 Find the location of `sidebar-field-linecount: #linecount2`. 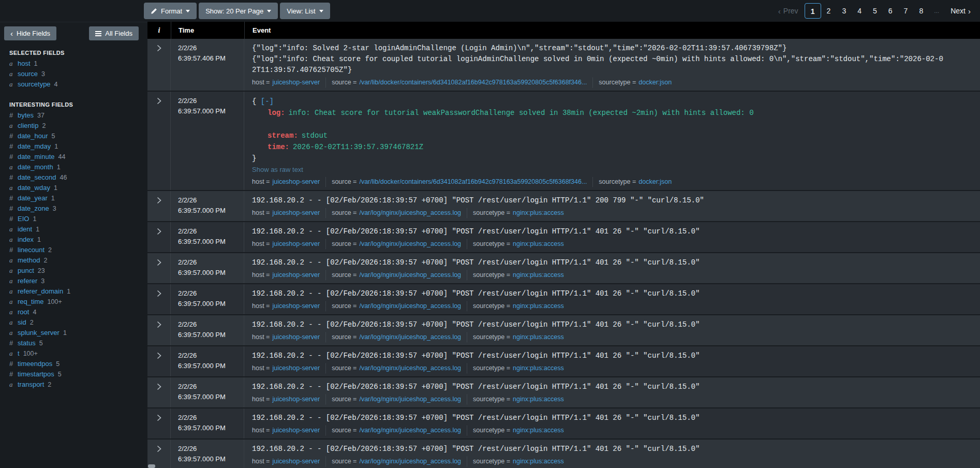

sidebar-field-linecount: #linecount2 is located at coordinates (79, 250).